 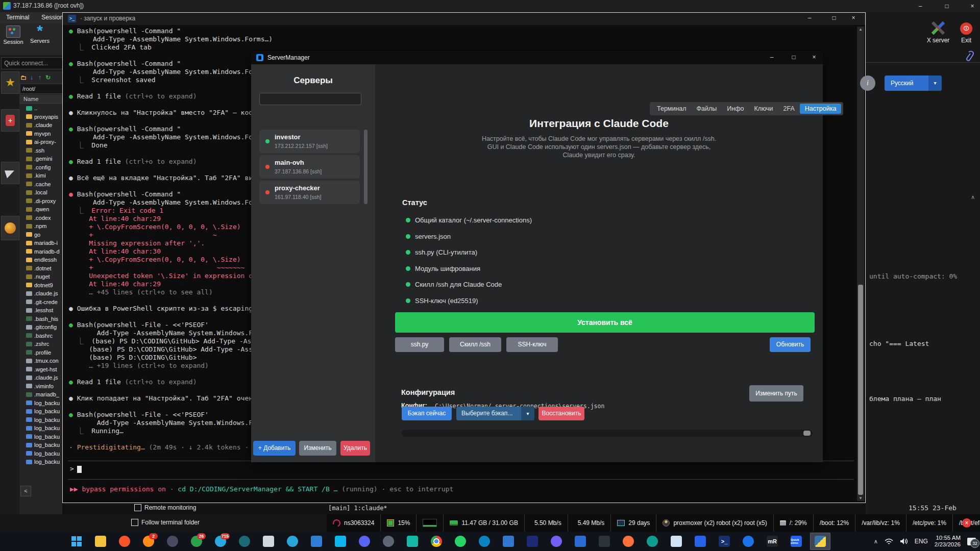 I want to click on server-card-main-ovh: main-ovh37.187.136.86 [ssh], so click(x=309, y=167).